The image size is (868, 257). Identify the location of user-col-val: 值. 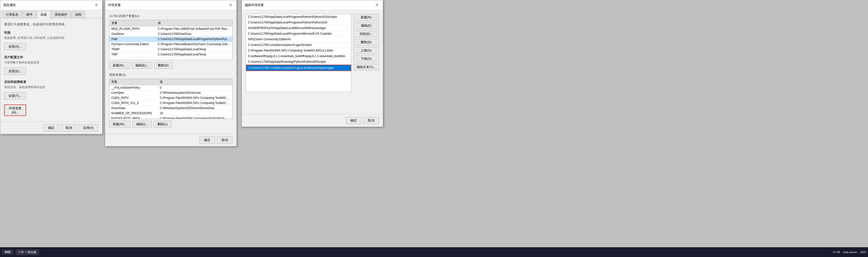
(194, 23).